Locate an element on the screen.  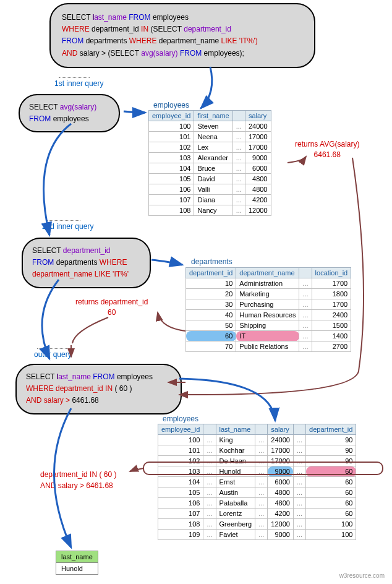
cell: 104 is located at coordinates (181, 483).